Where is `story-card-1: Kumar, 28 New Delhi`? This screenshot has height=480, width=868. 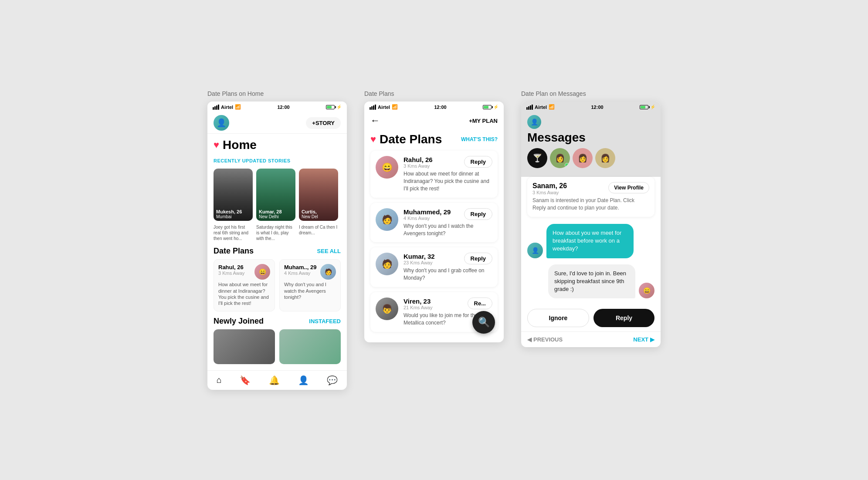 story-card-1: Kumar, 28 New Delhi is located at coordinates (276, 195).